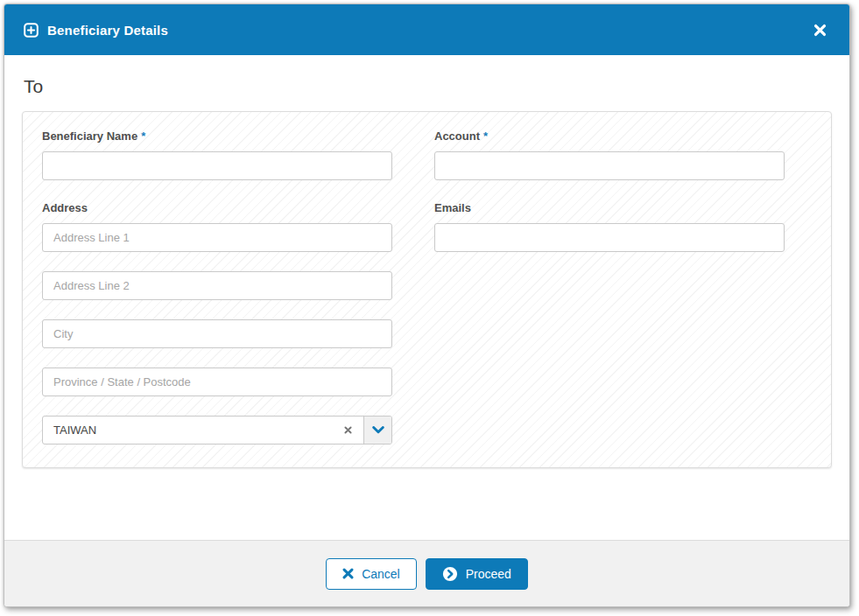  Describe the element at coordinates (349, 574) in the screenshot. I see `x-icon` at that location.